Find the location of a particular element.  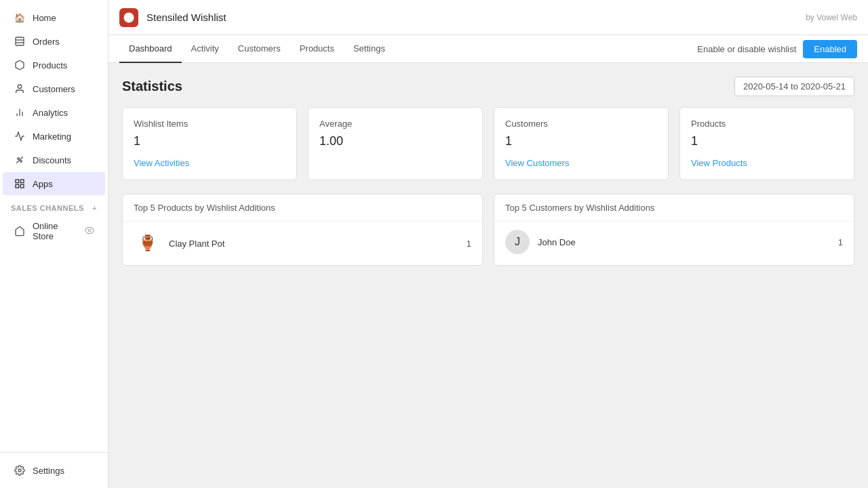

sidebar-footer: Settings is located at coordinates (54, 470).